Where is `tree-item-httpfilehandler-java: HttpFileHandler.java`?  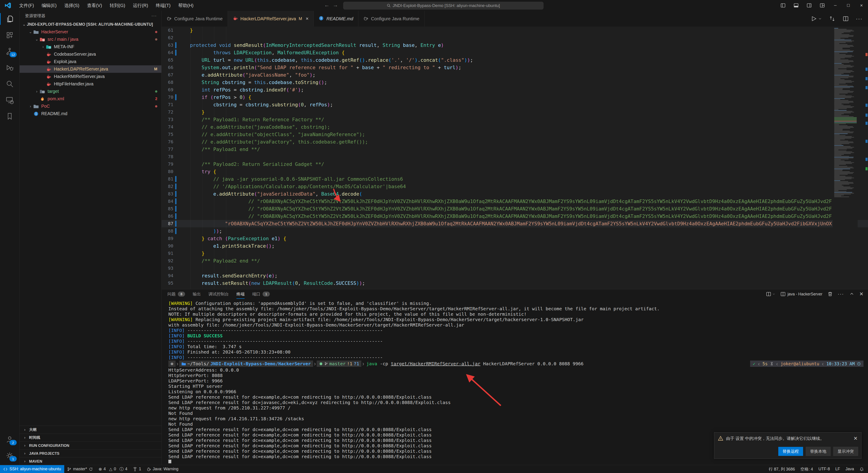 tree-item-httpfilehandler-java: HttpFileHandler.java is located at coordinates (90, 84).